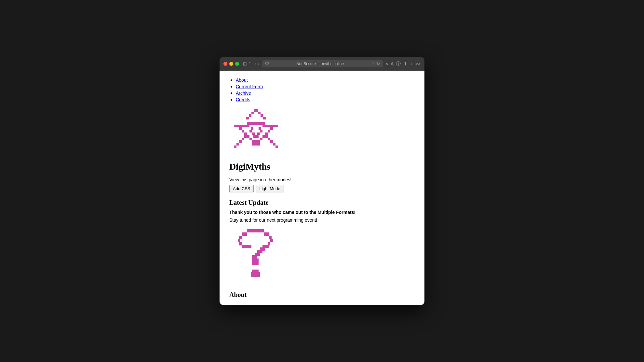  Describe the element at coordinates (322, 189) in the screenshot. I see `mode-buttons: Add CSS Light Mode` at that location.